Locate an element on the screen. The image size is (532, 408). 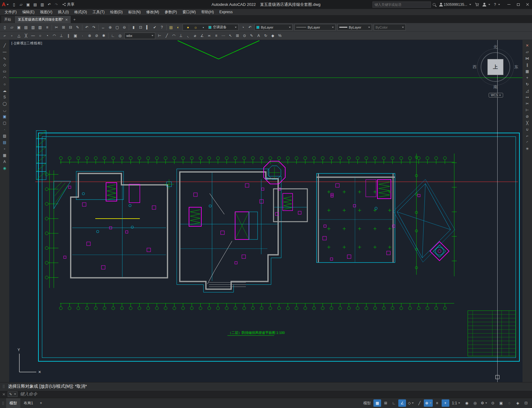
rotate-tool: ↻ is located at coordinates (527, 84).